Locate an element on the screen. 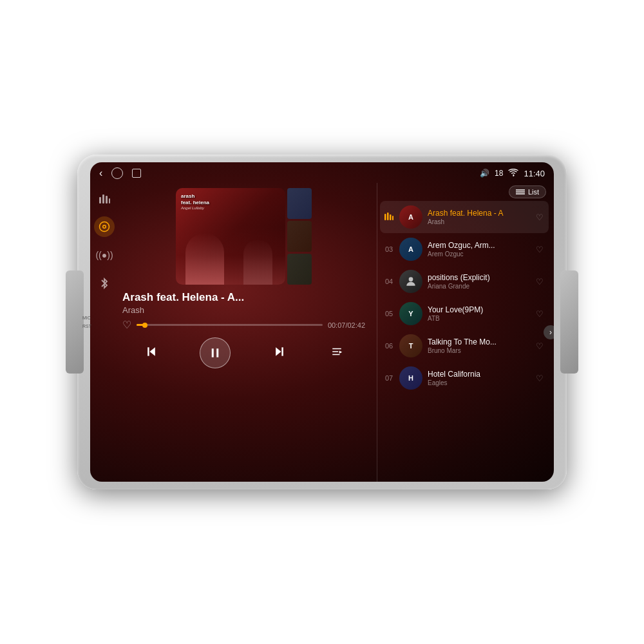 The width and height of the screenshot is (644, 644). album-art-artist: arashfeat. helena is located at coordinates (195, 200).